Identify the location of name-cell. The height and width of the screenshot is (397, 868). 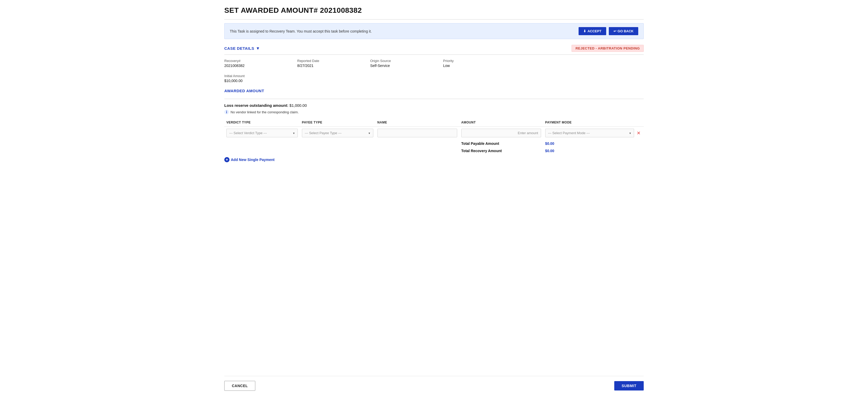
(417, 133).